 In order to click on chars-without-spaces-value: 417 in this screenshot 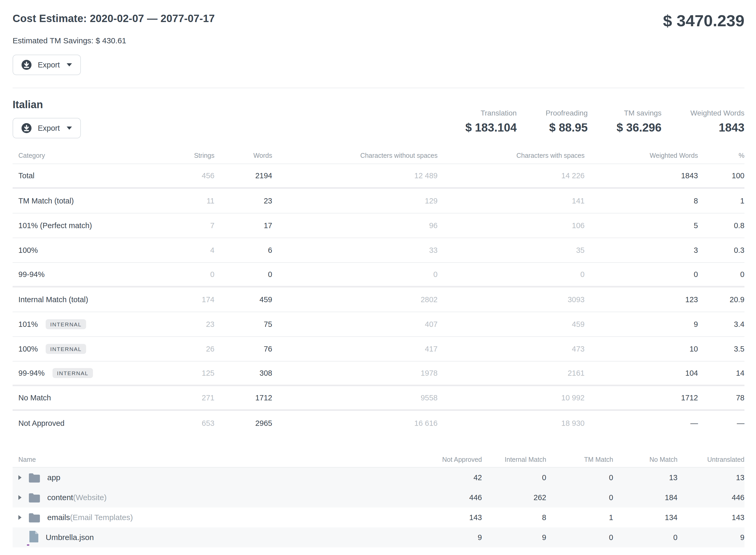, I will do `click(355, 349)`.